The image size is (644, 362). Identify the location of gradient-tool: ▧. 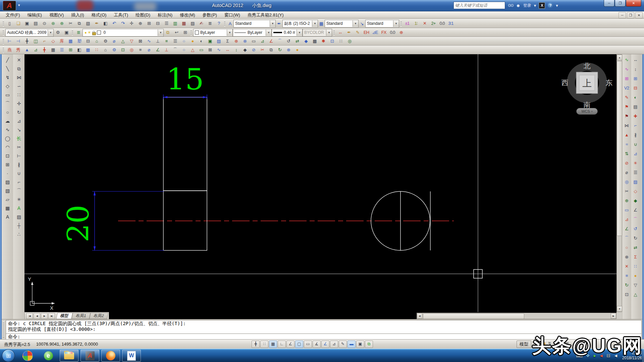
(7, 191).